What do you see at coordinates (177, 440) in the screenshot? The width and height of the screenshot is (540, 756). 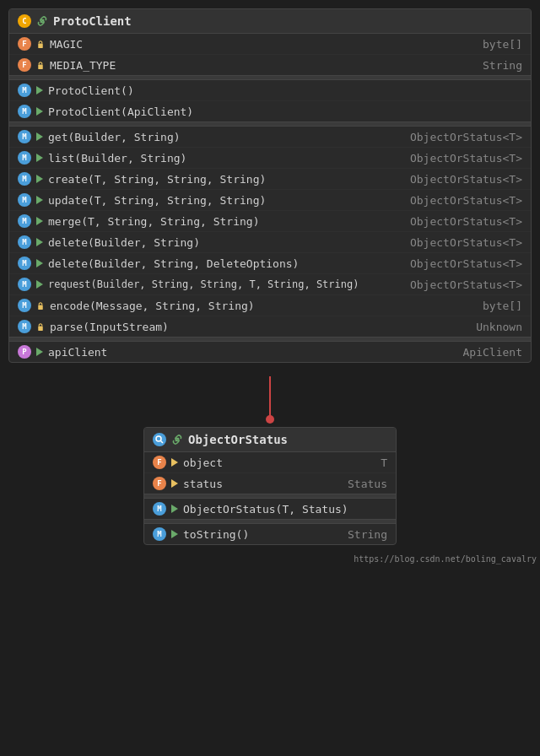 I see `chain-icon` at bounding box center [177, 440].